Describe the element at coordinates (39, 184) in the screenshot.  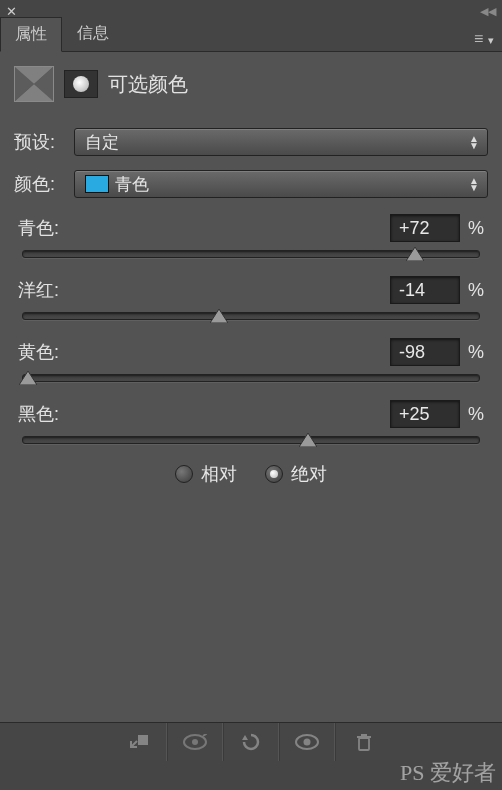
I see `color-label: 颜色:` at that location.